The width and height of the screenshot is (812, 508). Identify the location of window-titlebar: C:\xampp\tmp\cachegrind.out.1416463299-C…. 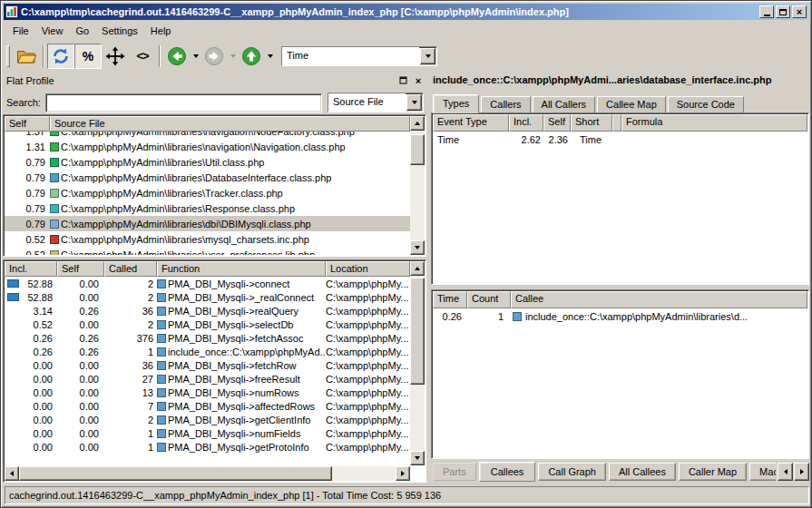
(406, 12).